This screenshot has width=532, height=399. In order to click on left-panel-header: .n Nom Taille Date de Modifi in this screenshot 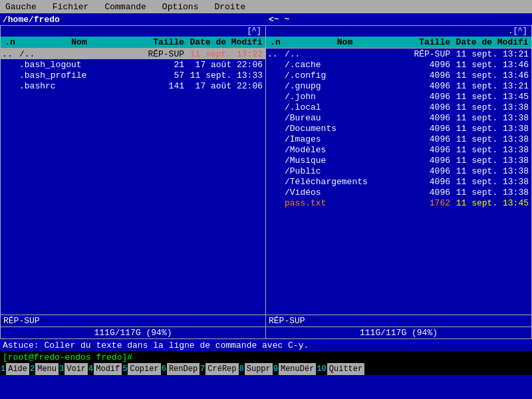, I will do `click(133, 43)`.